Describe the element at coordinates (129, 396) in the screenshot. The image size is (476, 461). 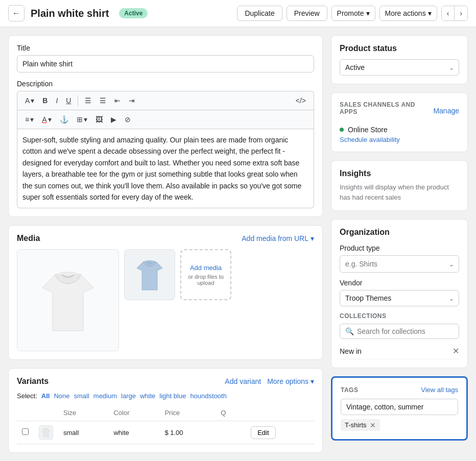
I see `filter-large: large` at that location.